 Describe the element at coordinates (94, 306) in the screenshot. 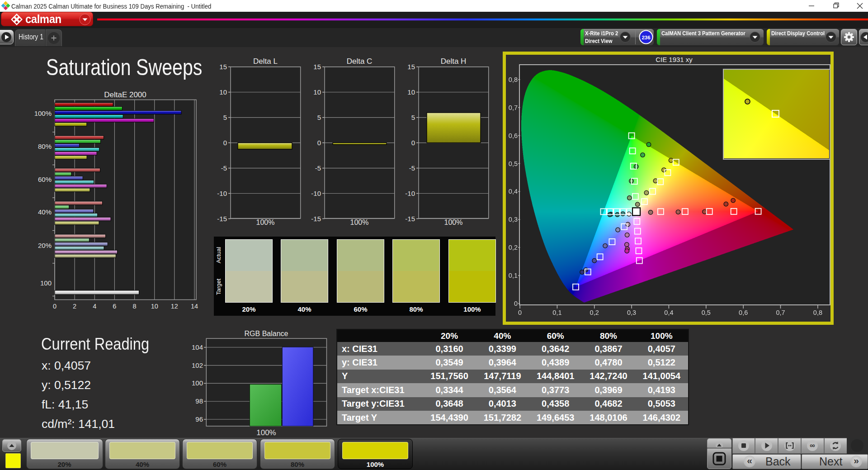

I see `svg-text: 4` at that location.